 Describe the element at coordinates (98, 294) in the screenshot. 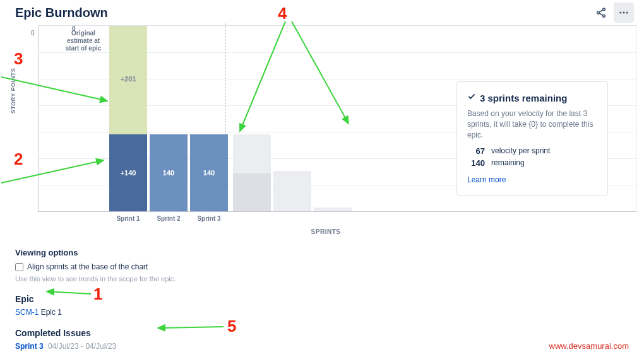

I see `annotation-1: 1` at that location.